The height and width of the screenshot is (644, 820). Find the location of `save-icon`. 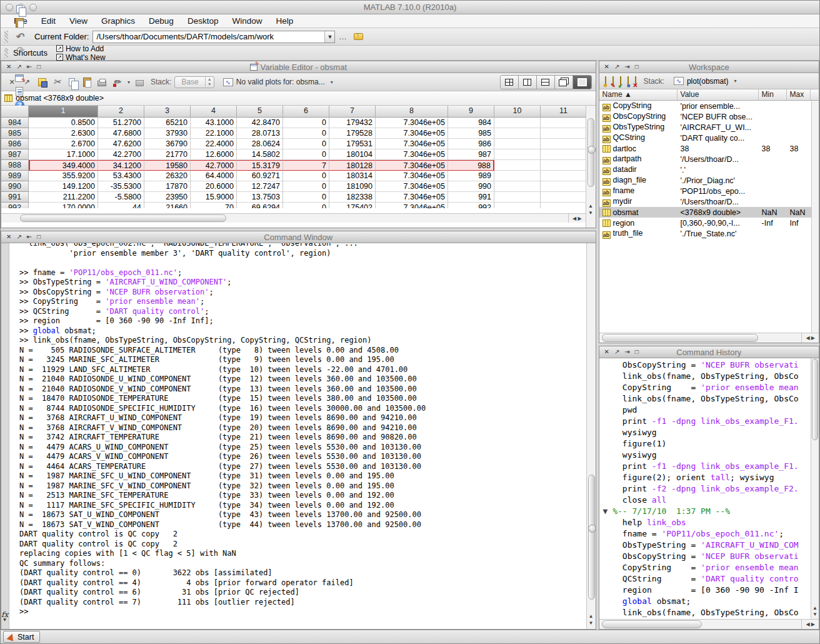

save-icon is located at coordinates (628, 81).